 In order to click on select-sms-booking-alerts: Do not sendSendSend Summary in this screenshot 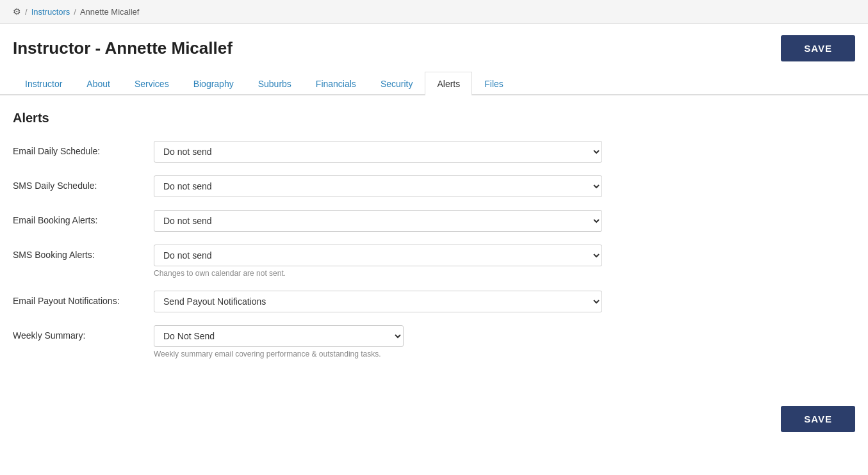, I will do `click(378, 255)`.